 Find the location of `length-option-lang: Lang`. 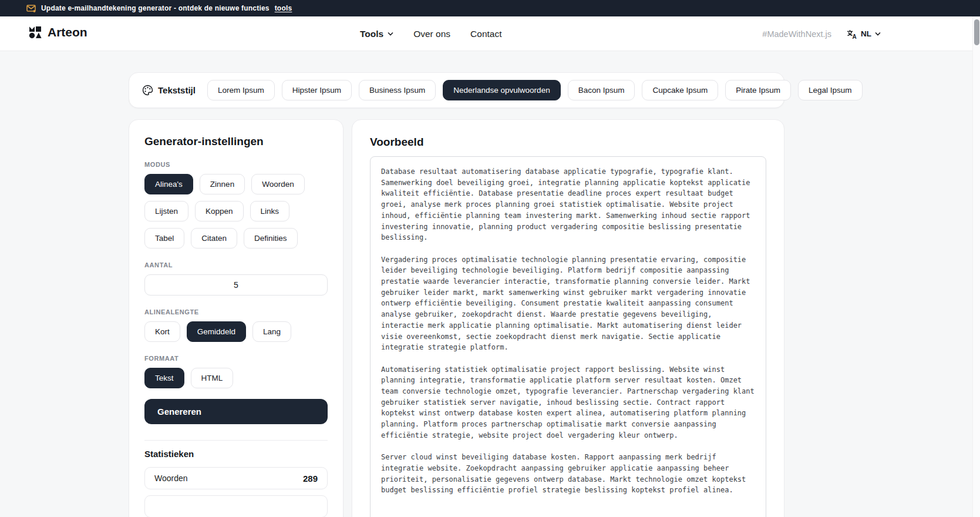

length-option-lang: Lang is located at coordinates (272, 331).